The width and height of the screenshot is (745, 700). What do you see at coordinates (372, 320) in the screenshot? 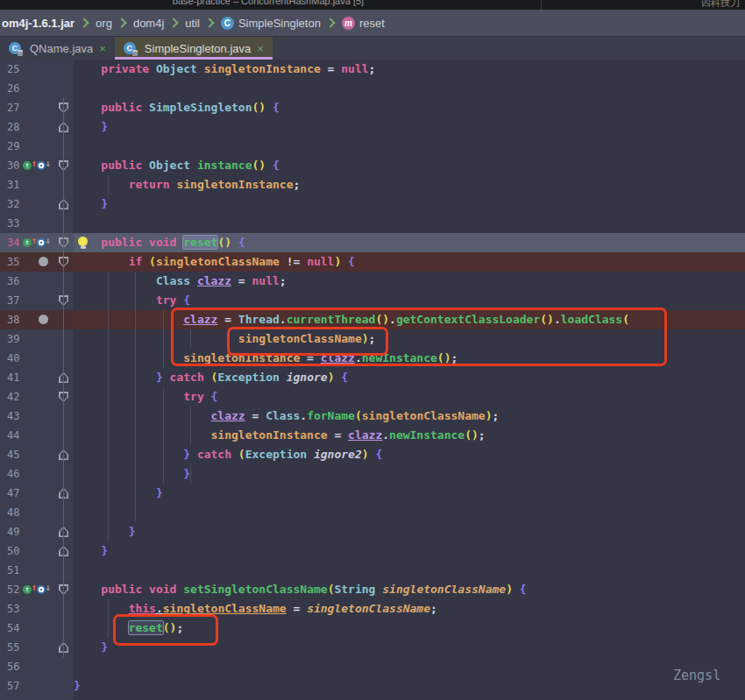
I see `code-line: 38 clazz = Thread.currentThread().getCon…` at bounding box center [372, 320].